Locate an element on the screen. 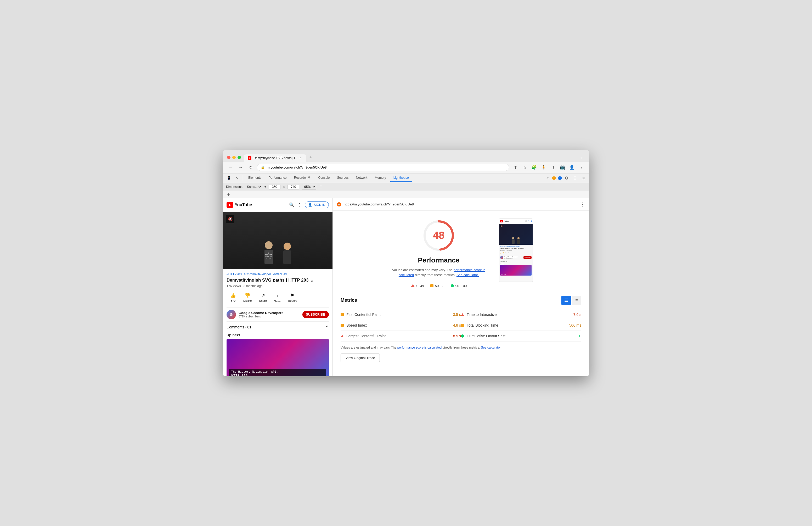 Image resolution: width=812 pixels, height=526 pixels. device-toolbar-icon: 📱 is located at coordinates (229, 178).